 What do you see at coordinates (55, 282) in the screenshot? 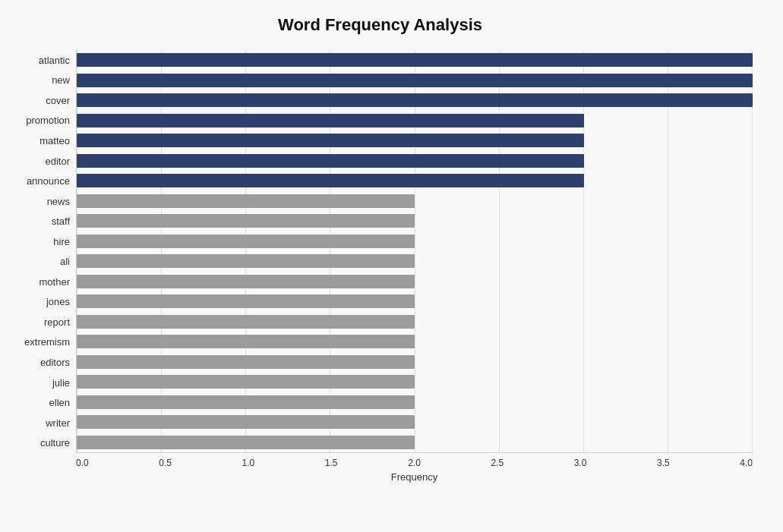
I see `y-label: mother` at bounding box center [55, 282].